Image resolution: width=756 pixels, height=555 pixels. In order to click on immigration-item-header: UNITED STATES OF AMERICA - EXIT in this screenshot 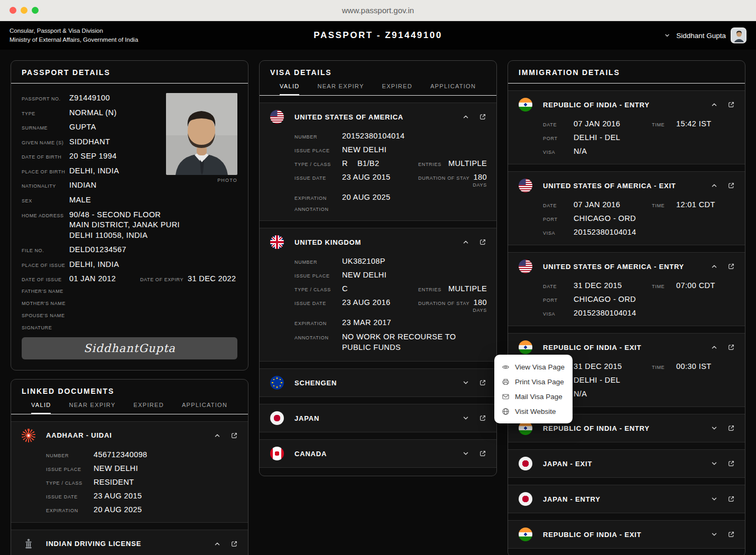, I will do `click(626, 186)`.